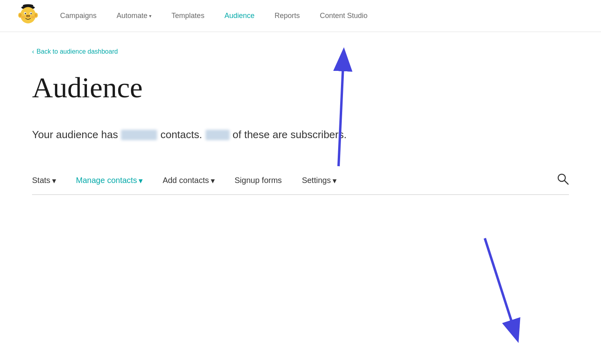  I want to click on annotation-arrow-search, so click(500, 285).